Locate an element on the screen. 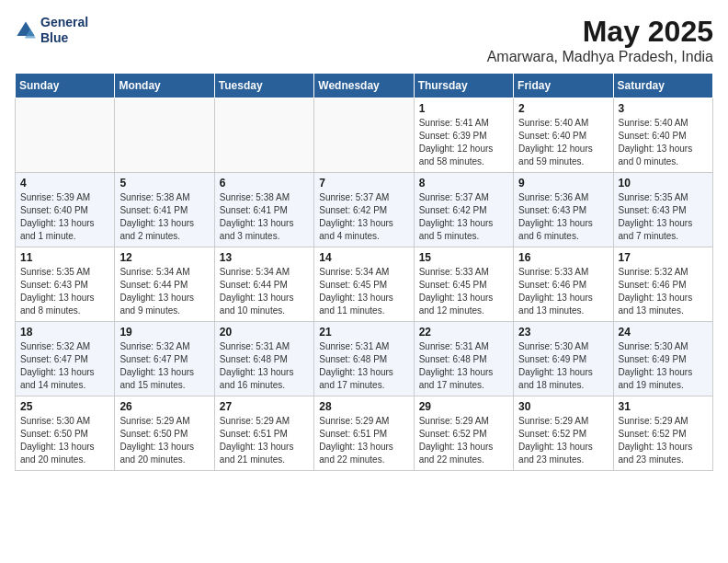 This screenshot has width=728, height=563. day-number: 24 is located at coordinates (664, 332).